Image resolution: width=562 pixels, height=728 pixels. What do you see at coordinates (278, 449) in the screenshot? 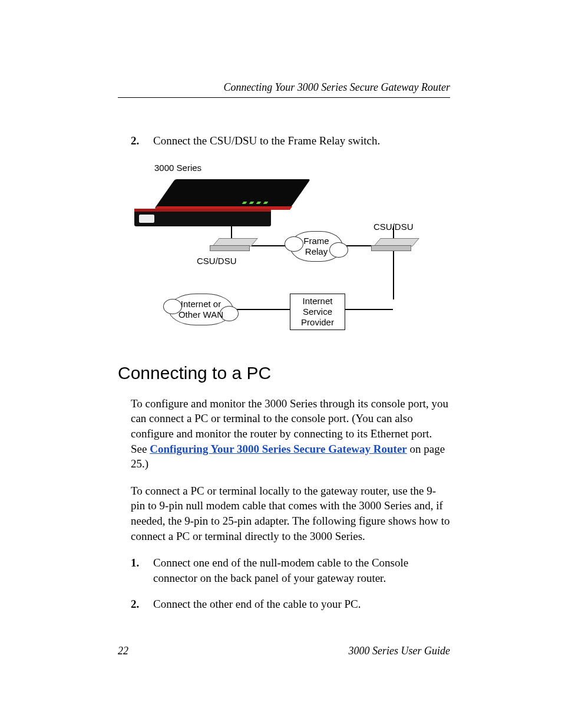
I see `cross-reference-link: Configuring Your 3000 Series Secure Gate…` at bounding box center [278, 449].